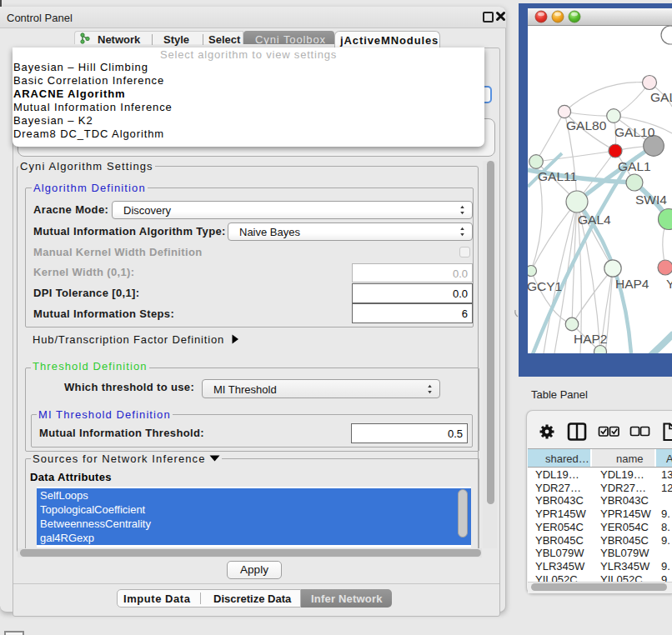 The image size is (672, 635). Describe the element at coordinates (632, 283) in the screenshot. I see `svg-text: HAP4` at that location.